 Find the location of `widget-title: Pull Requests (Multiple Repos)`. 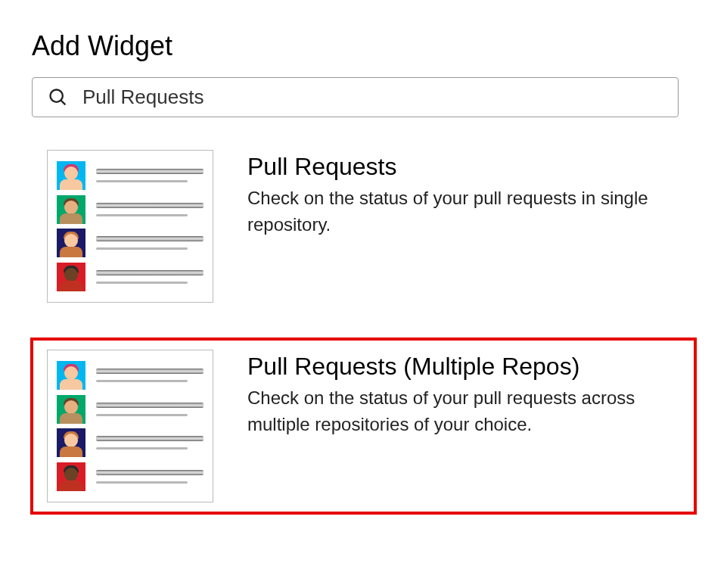

widget-title: Pull Requests (Multiple Repos) is located at coordinates (464, 366).